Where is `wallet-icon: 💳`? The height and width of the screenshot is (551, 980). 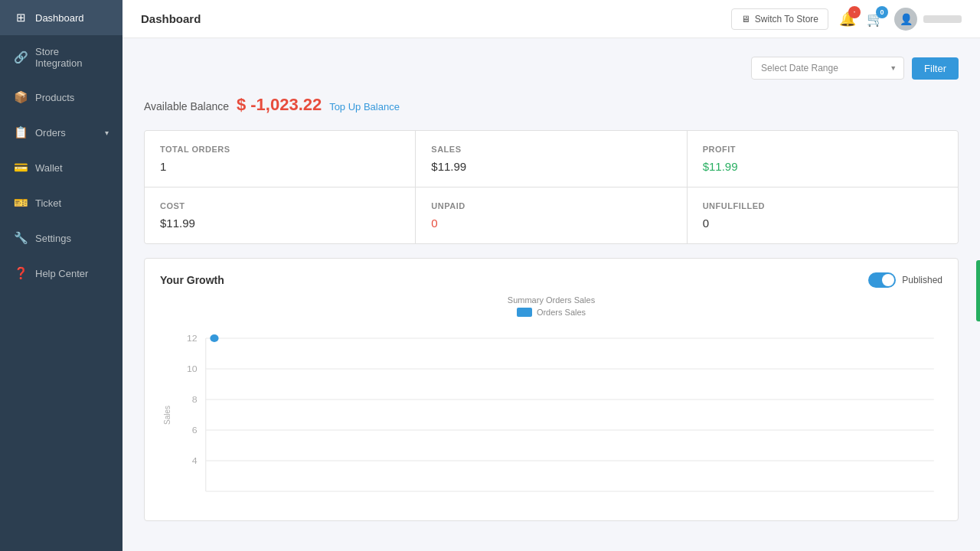 wallet-icon: 💳 is located at coordinates (21, 168).